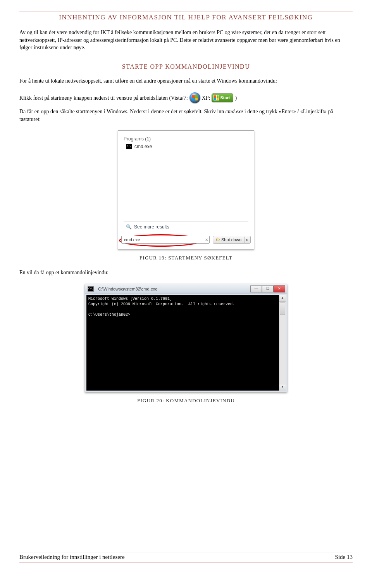 This screenshot has width=372, height=588. I want to click on cmd-line-2: Copyright (c) 2009 Microsoft Corporation…, so click(162, 304).